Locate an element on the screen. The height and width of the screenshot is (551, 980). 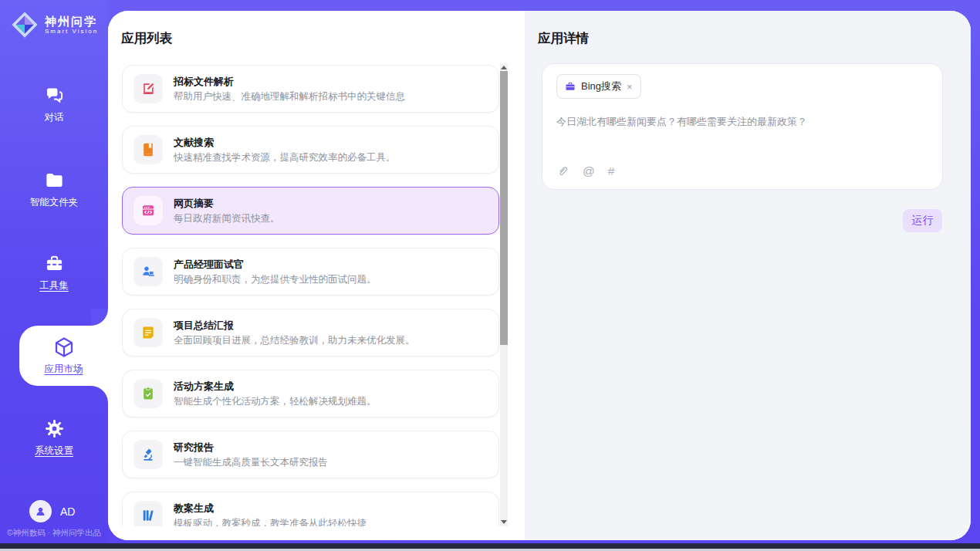
app-card-desc: 模板驱动，教案秒成，教学准备从此轻松快捷 is located at coordinates (270, 522).